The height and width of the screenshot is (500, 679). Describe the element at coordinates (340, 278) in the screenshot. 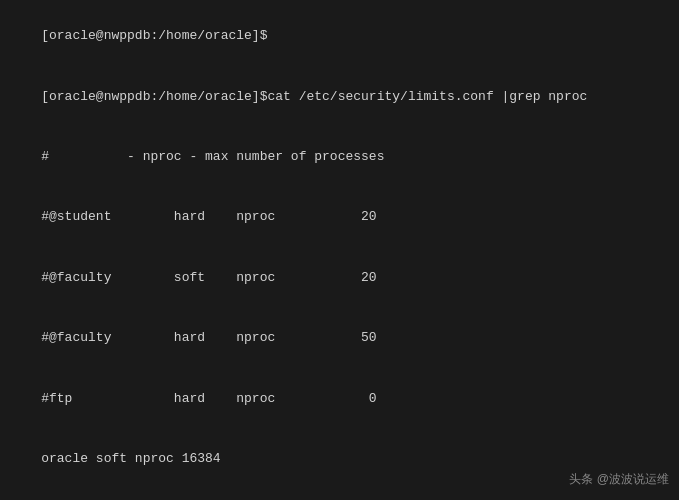

I see `line-faculty-soft: #@faculty soft nproc 20` at that location.